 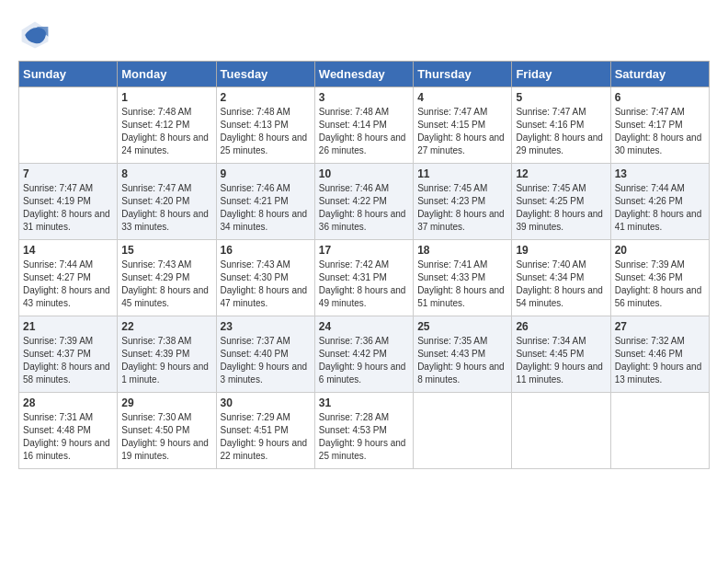 What do you see at coordinates (265, 278) in the screenshot?
I see `calendar-cell: 16Sunrise: 7:43 AMSunset: 4:30 PMDayligh…` at bounding box center [265, 278].